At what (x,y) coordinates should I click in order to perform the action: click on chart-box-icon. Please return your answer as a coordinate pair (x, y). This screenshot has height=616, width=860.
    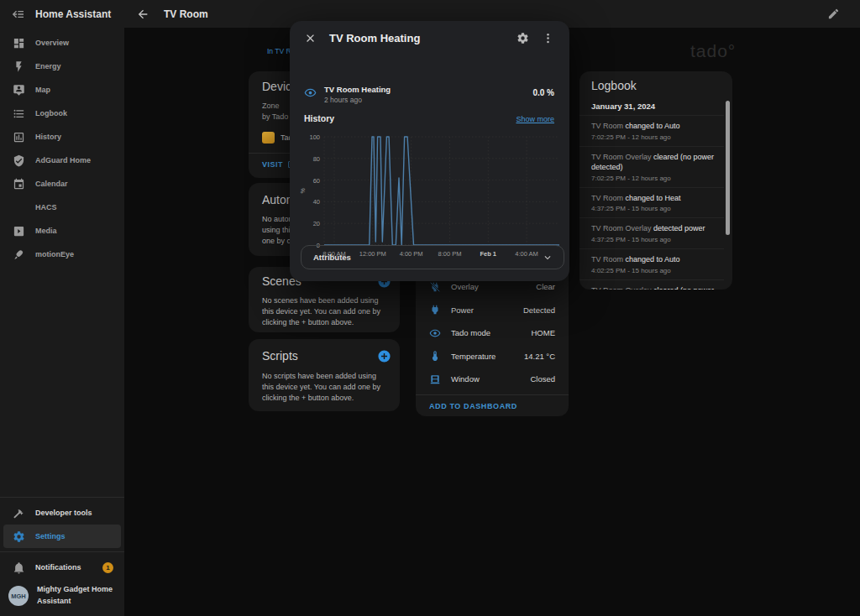
    Looking at the image, I should click on (18, 138).